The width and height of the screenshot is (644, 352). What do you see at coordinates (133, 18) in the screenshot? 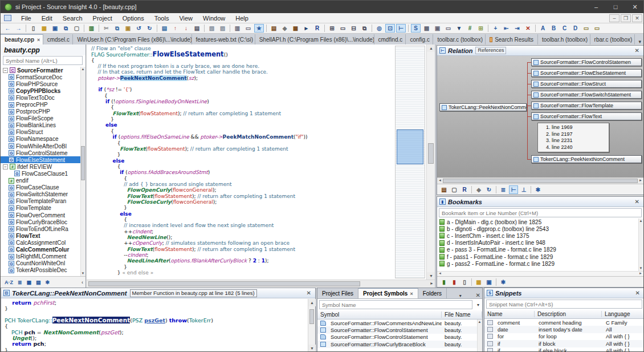
I see `menu-options: Options` at bounding box center [133, 18].